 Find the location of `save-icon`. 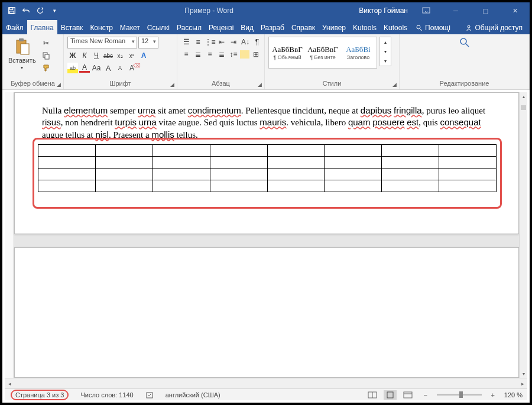

save-icon is located at coordinates (12, 11).